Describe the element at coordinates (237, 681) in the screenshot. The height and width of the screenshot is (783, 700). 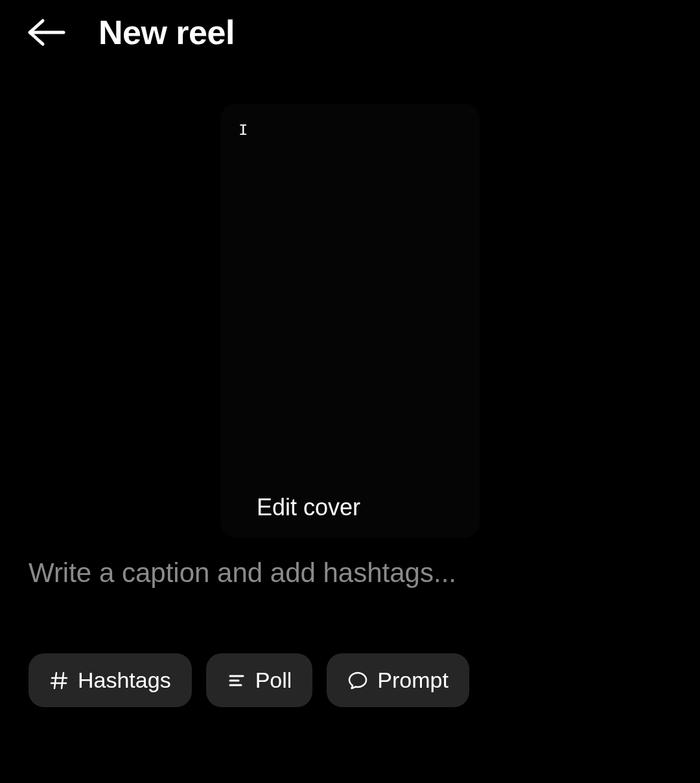
I see `poll-icon` at that location.